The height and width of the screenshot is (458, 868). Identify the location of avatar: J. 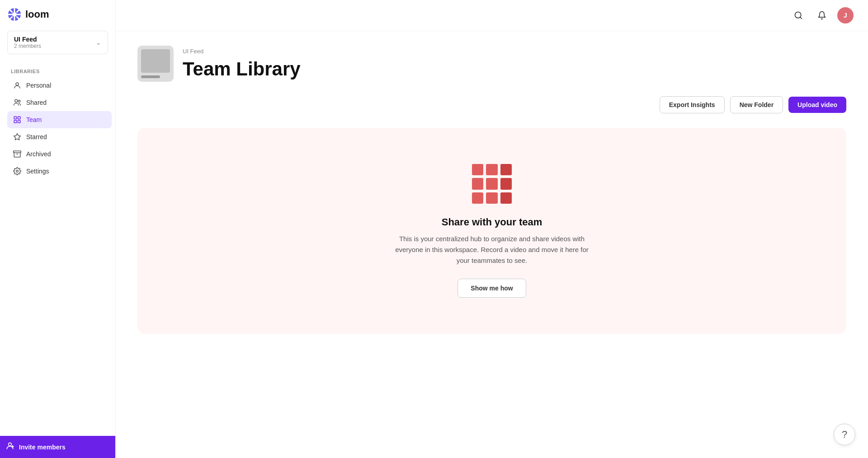
(845, 15).